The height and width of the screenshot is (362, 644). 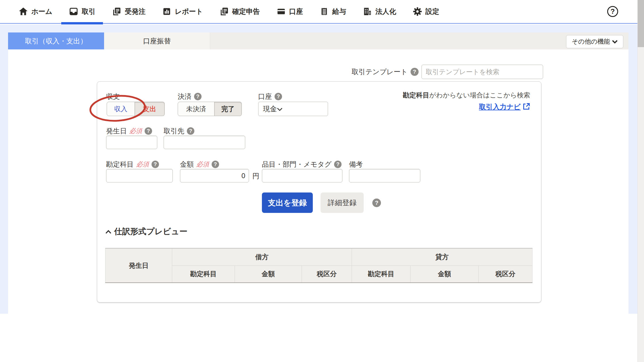 I want to click on nav-item-label: ホーム, so click(x=42, y=11).